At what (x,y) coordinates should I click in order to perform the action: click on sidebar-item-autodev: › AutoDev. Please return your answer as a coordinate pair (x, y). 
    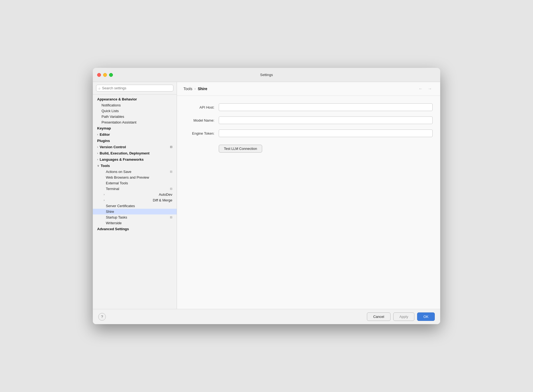
    Looking at the image, I should click on (135, 194).